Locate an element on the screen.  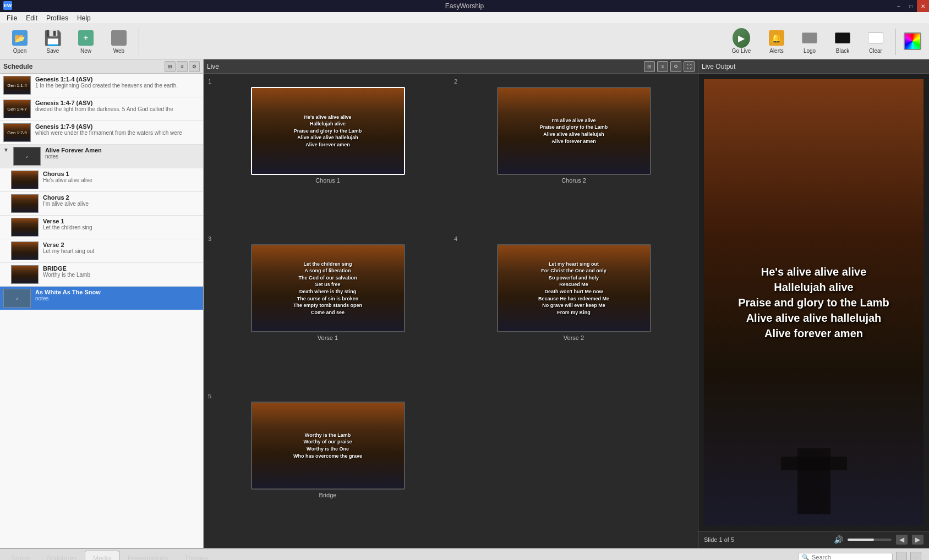
live-controls: ⊞ ≡ ⚙ ⛶ is located at coordinates (669, 67).